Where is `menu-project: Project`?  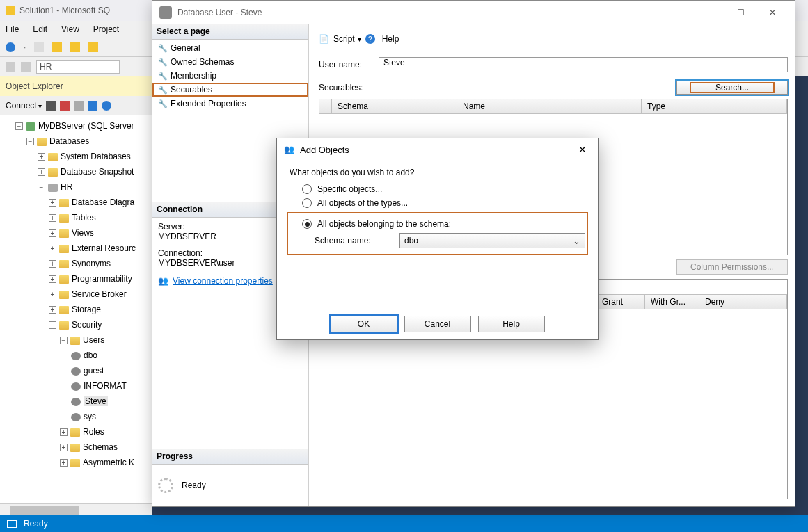 menu-project: Project is located at coordinates (106, 29).